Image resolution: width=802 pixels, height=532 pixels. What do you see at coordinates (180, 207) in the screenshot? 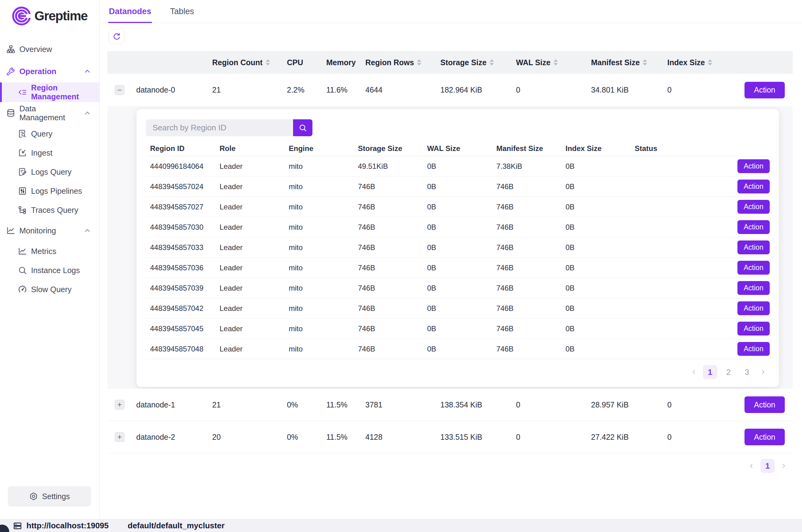
I see `region-id-value: 4483945857027` at bounding box center [180, 207].